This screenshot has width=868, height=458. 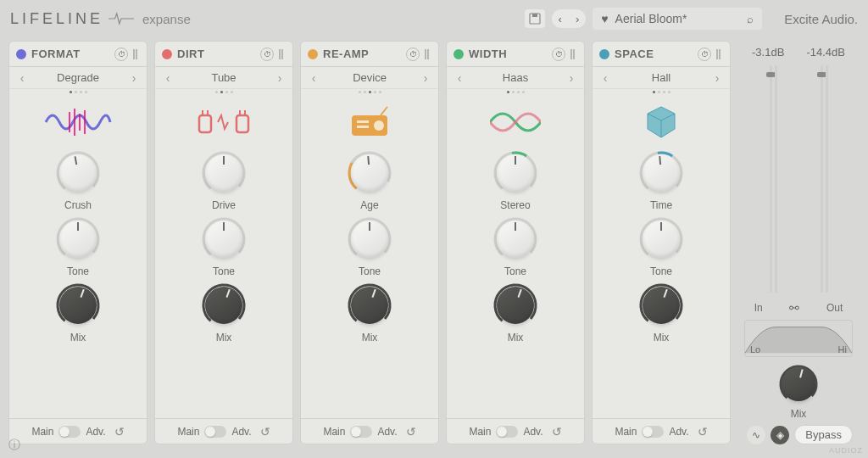 I want to click on module-title: SPACE, so click(x=654, y=54).